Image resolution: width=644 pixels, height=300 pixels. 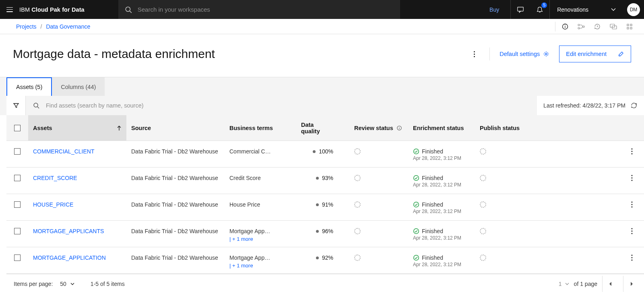 I want to click on notifications-button: 5, so click(x=540, y=10).